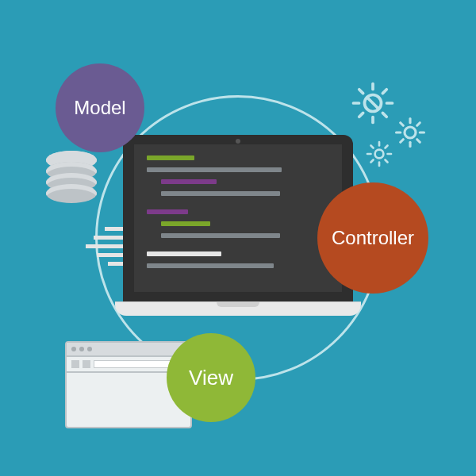 This screenshot has width=476, height=476. I want to click on model-badge: Model, so click(100, 108).